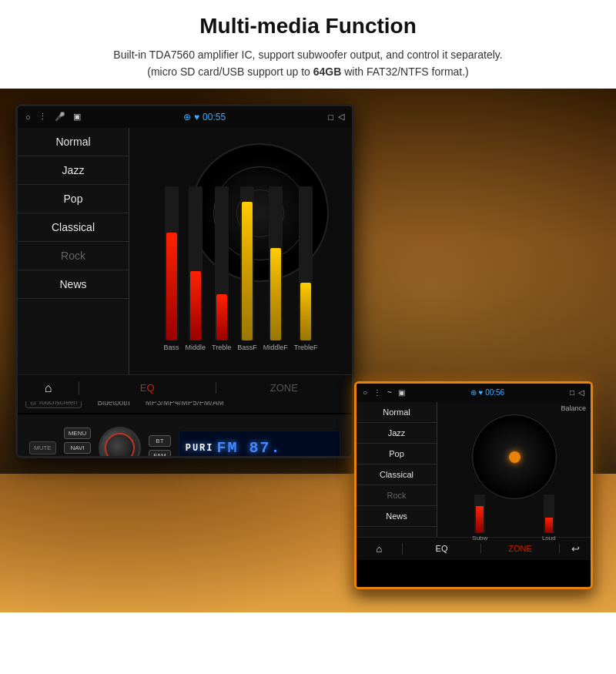 The height and width of the screenshot is (674, 616). What do you see at coordinates (73, 228) in the screenshot?
I see `eq-menu-item-classical: Classical` at bounding box center [73, 228].